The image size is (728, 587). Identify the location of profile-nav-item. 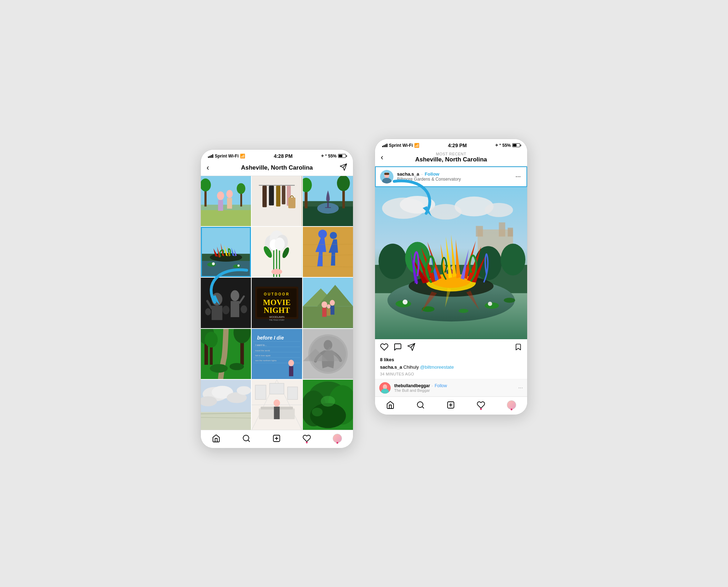
(337, 438).